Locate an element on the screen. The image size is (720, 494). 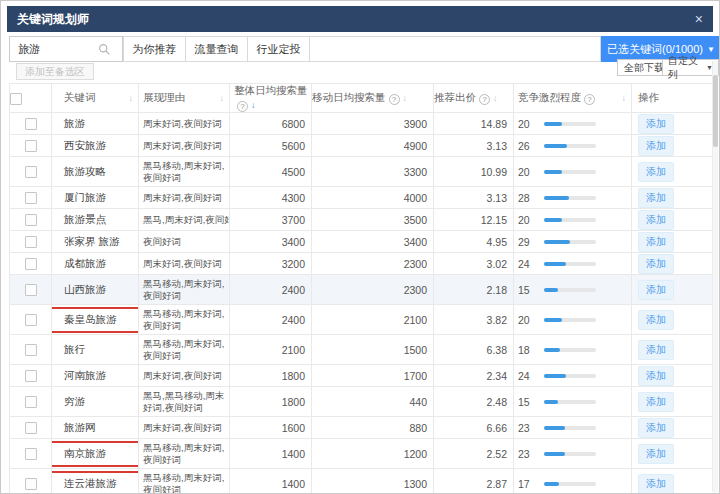
mobile-volume: 4000 is located at coordinates (373, 198).